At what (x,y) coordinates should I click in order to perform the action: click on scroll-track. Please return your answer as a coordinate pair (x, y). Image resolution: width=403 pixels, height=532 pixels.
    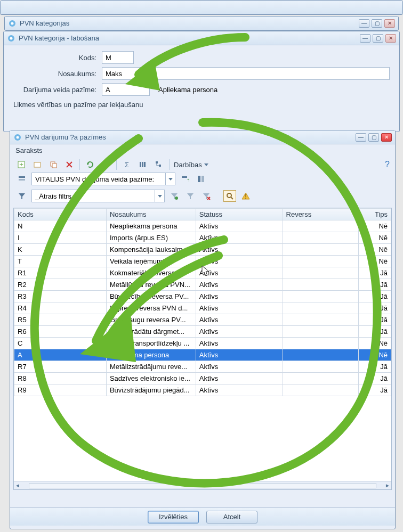
    Looking at the image, I should click on (203, 486).